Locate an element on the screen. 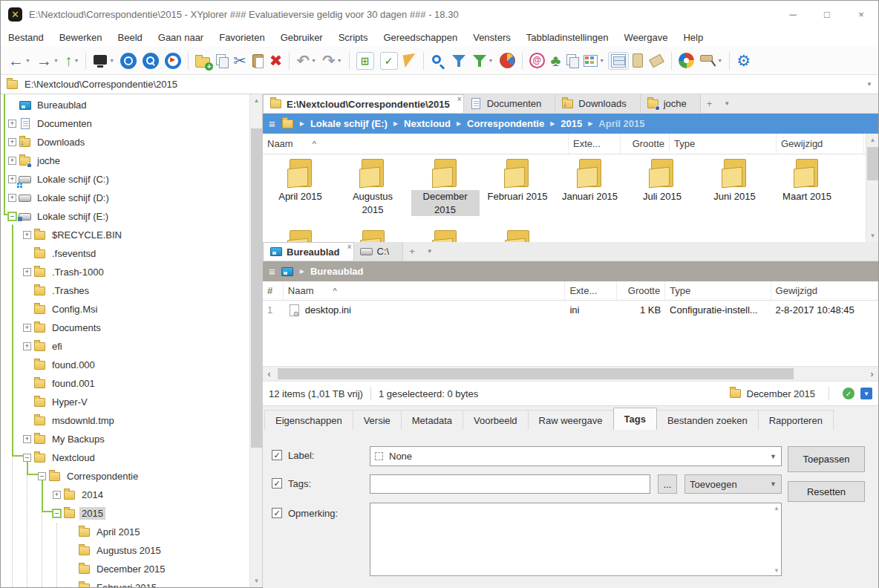 The image size is (879, 588). apply-button: Toepassen is located at coordinates (826, 459).